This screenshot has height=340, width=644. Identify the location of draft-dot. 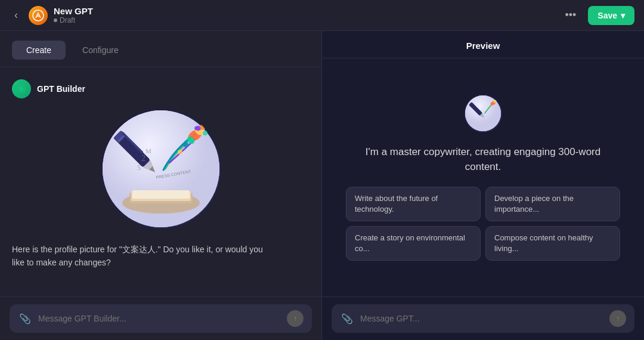
(55, 20).